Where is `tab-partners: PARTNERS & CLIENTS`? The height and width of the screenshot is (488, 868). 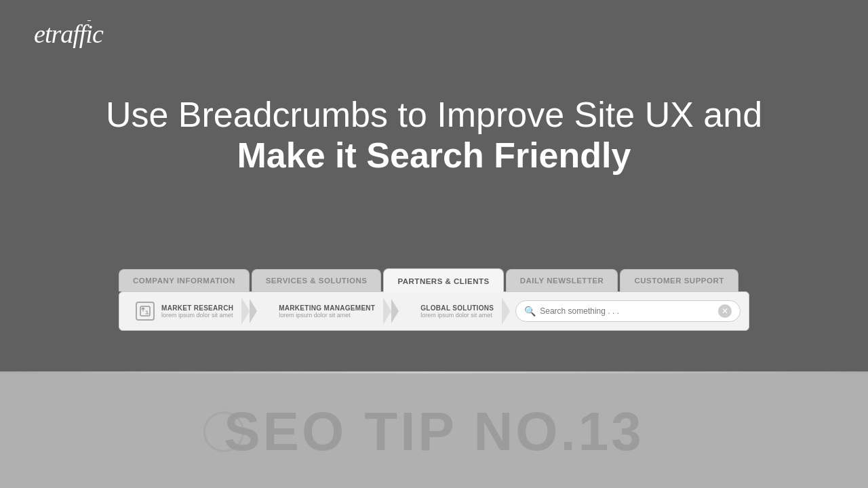
tab-partners: PARTNERS & CLIENTS is located at coordinates (443, 281).